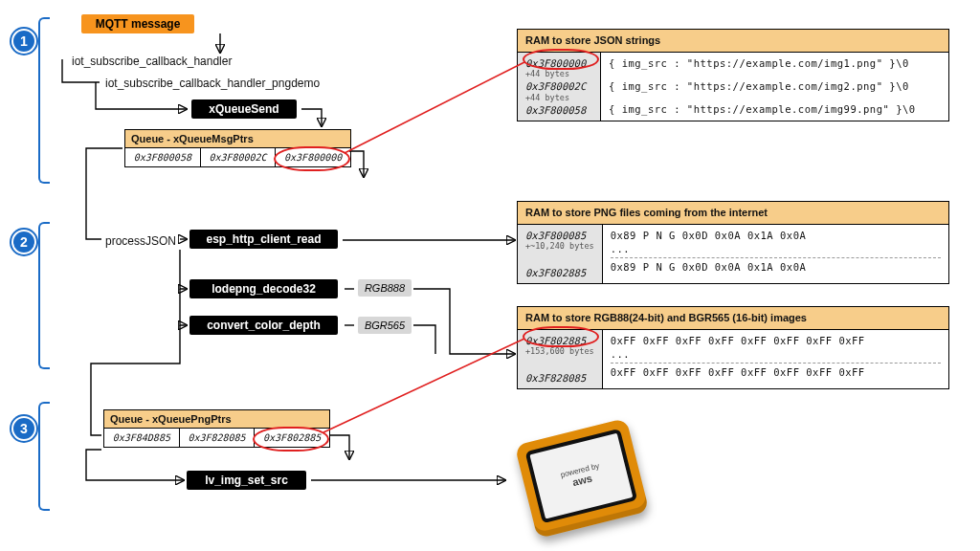  What do you see at coordinates (560, 352) in the screenshot?
I see `ram-rgb-note-0: +153,600 bytes` at bounding box center [560, 352].